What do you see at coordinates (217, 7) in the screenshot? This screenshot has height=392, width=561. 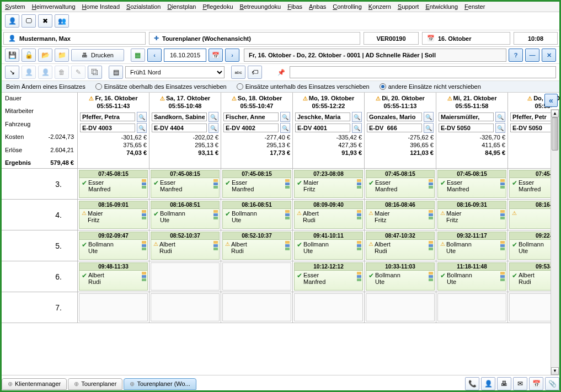 I see `menu-pflegedoku: Pflegedoku` at bounding box center [217, 7].